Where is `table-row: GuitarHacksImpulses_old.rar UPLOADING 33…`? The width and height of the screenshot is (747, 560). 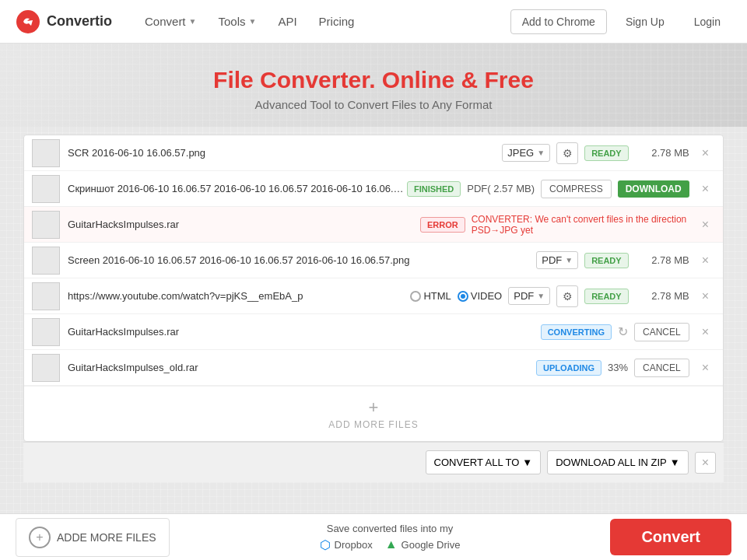
table-row: GuitarHacksImpulses_old.rar UPLOADING 33… is located at coordinates (374, 368).